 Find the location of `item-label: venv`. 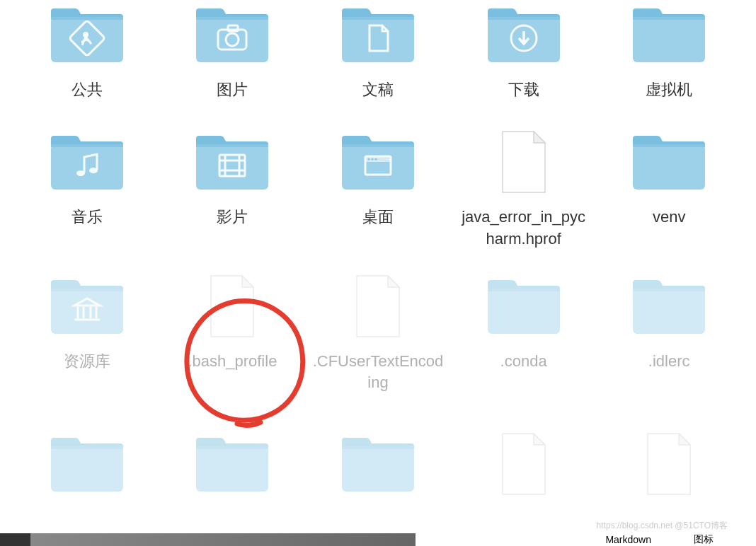

item-label: venv is located at coordinates (669, 218).